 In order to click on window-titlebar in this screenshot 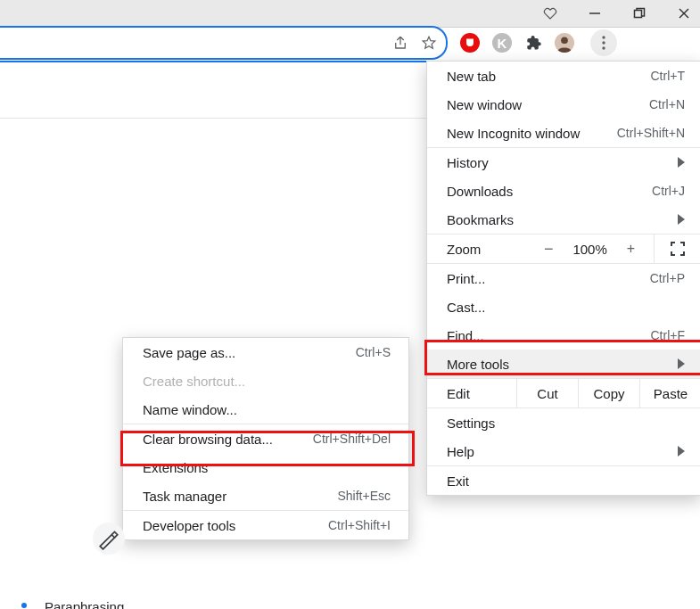, I will do `click(350, 14)`.